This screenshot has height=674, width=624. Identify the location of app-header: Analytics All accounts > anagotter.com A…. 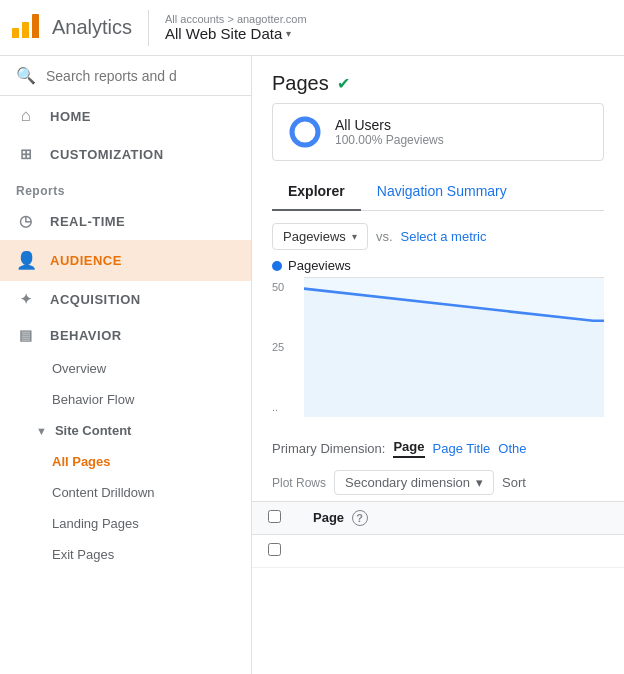
(312, 28).